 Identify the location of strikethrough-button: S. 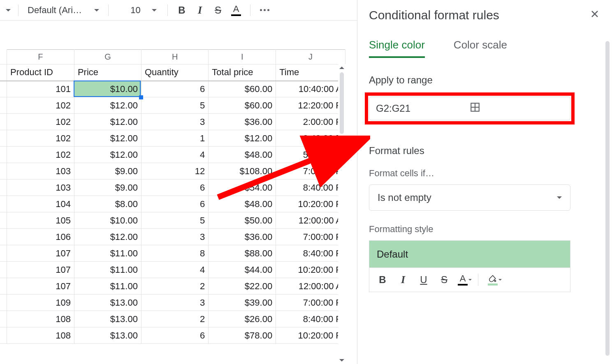
(218, 10).